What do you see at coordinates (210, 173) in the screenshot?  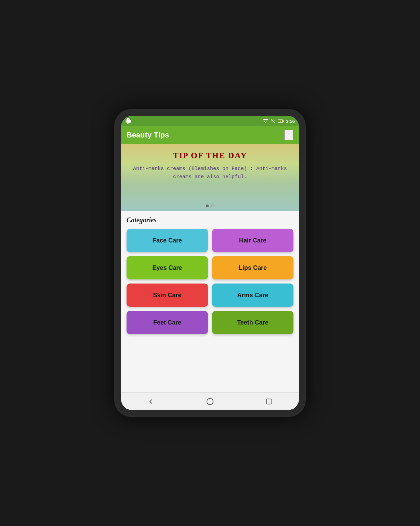 I see `tip-text: Anti-marks creams (Blemishes on Face) : …` at bounding box center [210, 173].